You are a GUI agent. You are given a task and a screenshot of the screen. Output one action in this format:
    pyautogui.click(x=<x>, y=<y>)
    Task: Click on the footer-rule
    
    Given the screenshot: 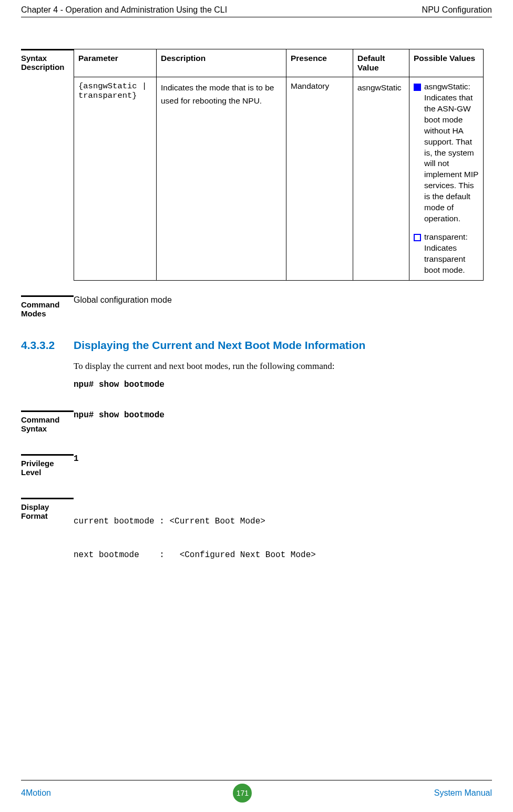 What is the action you would take?
    pyautogui.click(x=256, y=780)
    